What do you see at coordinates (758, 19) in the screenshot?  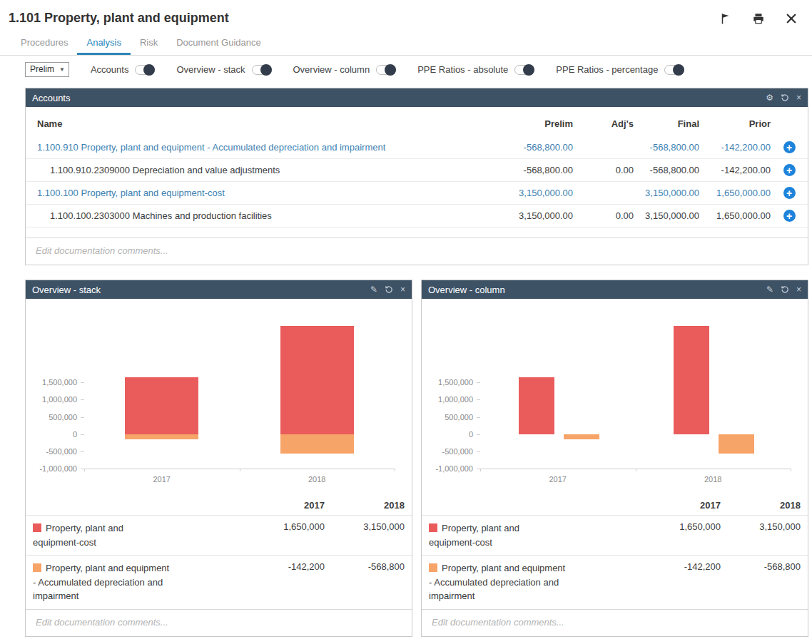 I see `print-icon` at bounding box center [758, 19].